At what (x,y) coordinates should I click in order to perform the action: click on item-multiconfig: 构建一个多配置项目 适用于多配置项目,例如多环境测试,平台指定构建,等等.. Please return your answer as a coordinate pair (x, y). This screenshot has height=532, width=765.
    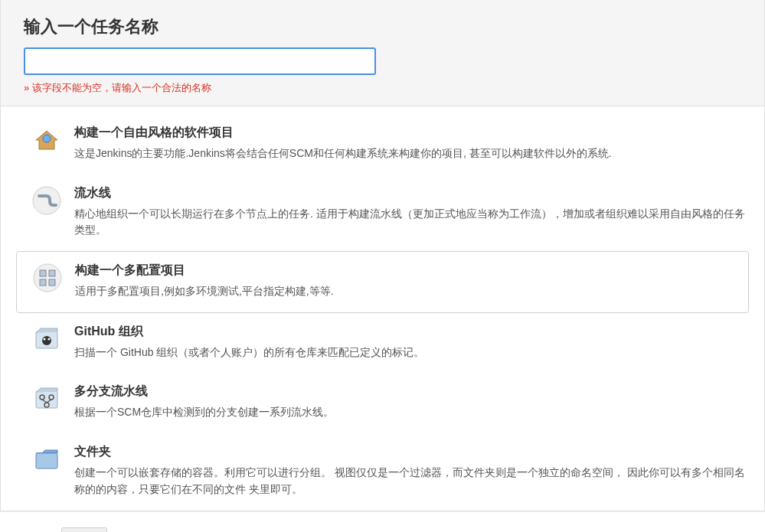
    Looking at the image, I should click on (383, 282).